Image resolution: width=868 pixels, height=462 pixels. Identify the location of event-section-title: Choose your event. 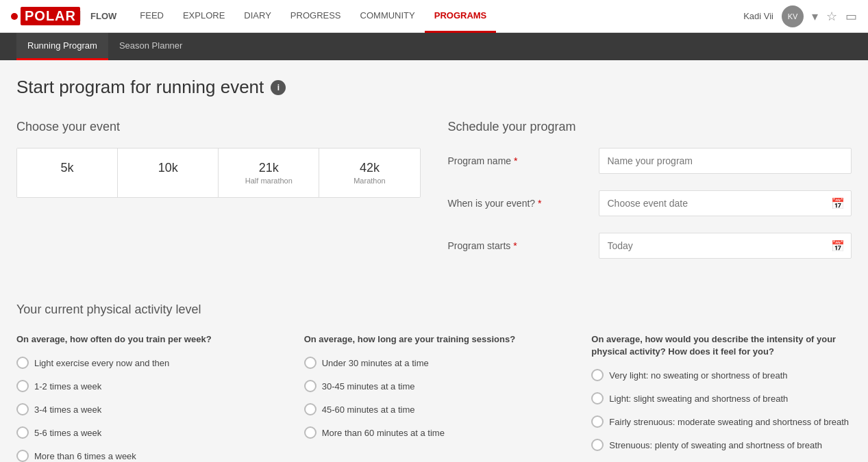
(219, 127).